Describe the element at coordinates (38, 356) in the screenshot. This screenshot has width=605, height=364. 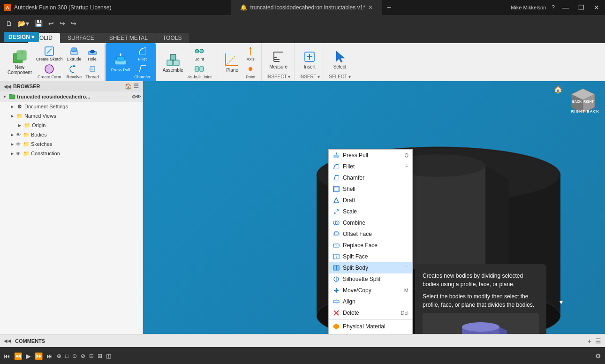
I see `playback-next-btn: ⏩` at that location.